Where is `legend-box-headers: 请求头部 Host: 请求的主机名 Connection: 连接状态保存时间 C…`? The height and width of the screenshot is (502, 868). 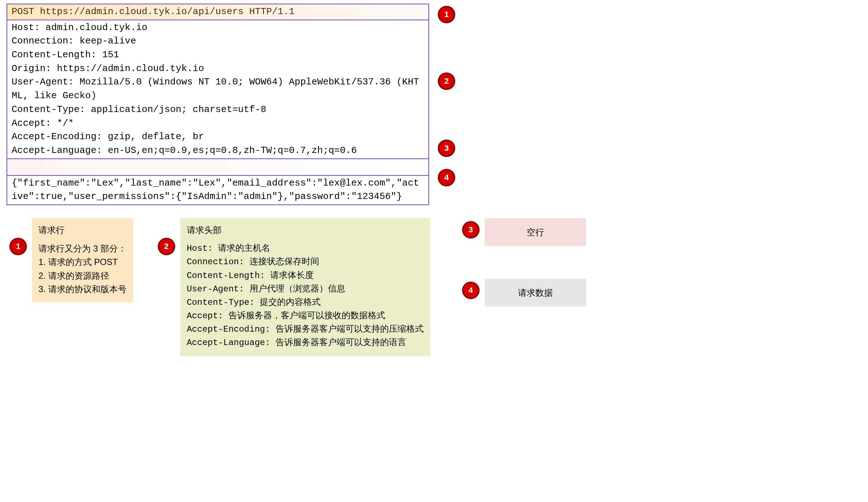 legend-box-headers: 请求头部 Host: 请求的主机名 Connection: 连接状态保存时间 C… is located at coordinates (305, 287).